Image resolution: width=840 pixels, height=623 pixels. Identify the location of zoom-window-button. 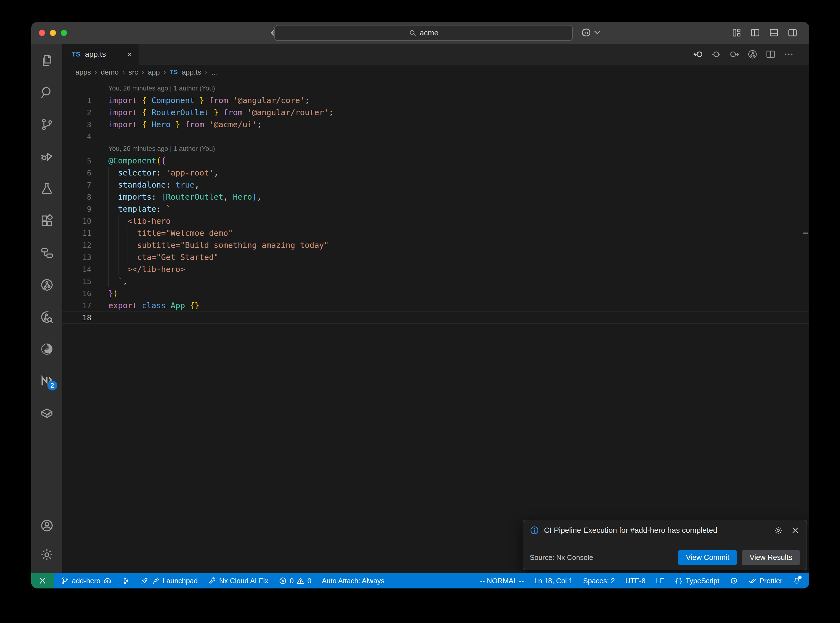
(64, 33).